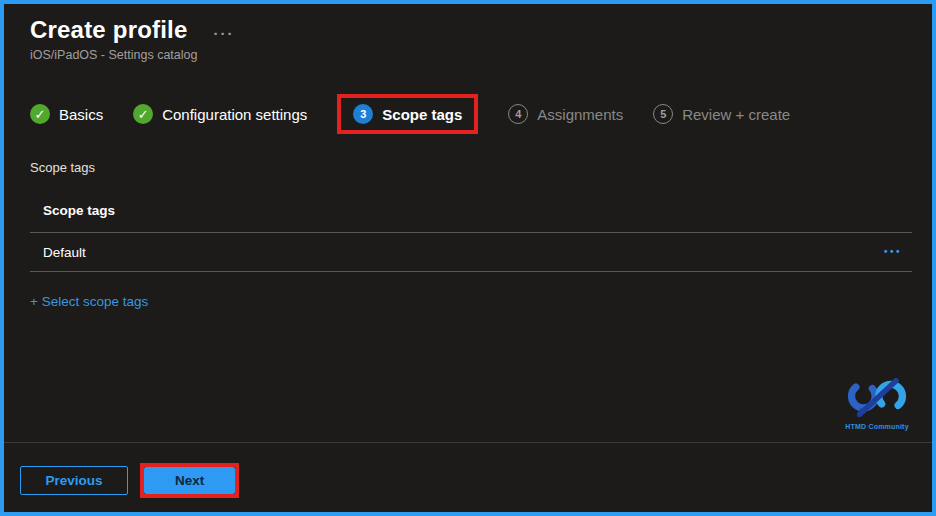 The image size is (936, 516). What do you see at coordinates (408, 114) in the screenshot?
I see `step-scope-tags: 3 Scope tags` at bounding box center [408, 114].